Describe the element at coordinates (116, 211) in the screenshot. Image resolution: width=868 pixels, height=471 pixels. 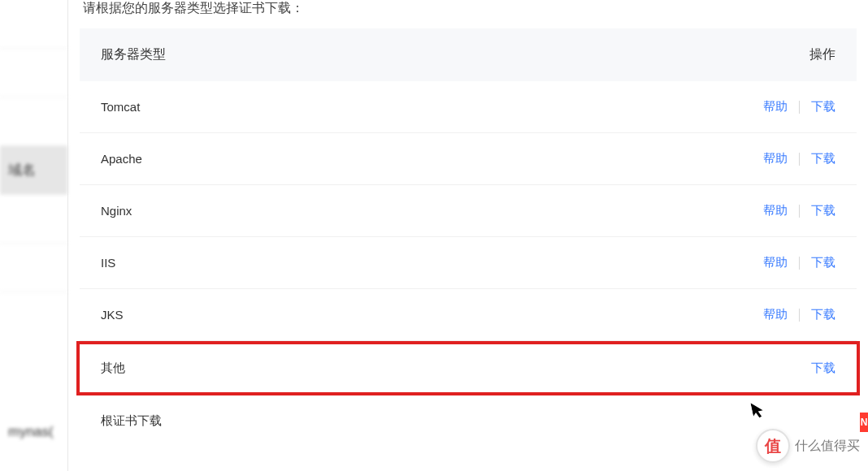
I see `server-name: Nginx` at that location.